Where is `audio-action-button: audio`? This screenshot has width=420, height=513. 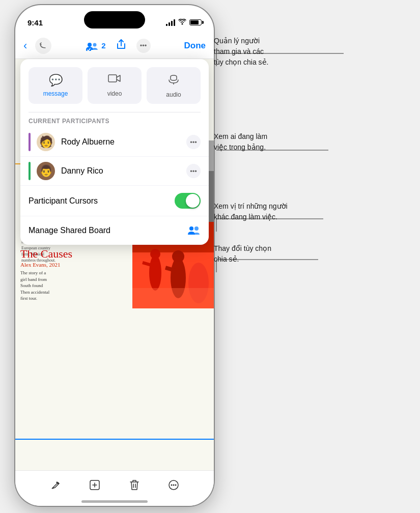
audio-action-button: audio is located at coordinates (174, 86).